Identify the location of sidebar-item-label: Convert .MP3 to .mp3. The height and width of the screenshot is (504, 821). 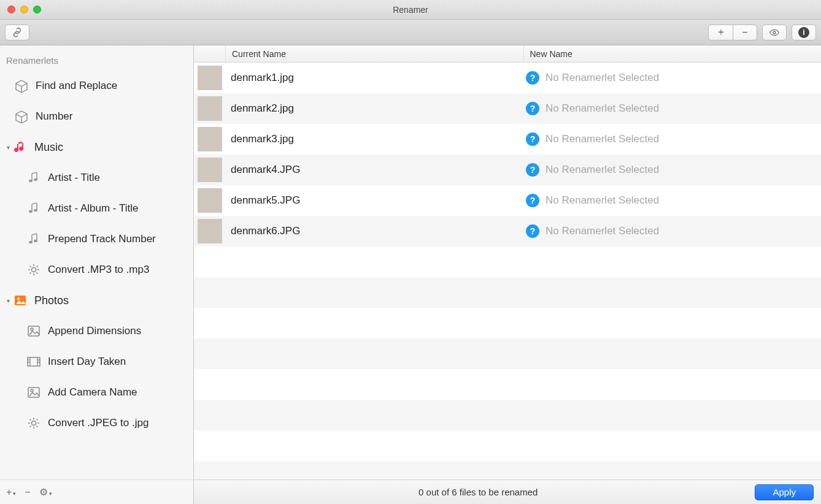
(98, 270).